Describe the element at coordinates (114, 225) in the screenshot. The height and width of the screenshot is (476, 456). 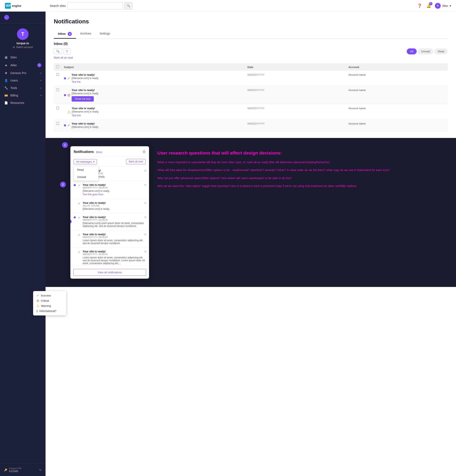
I see `item-body: [Sitename.com]Lorem ipsum dolor sit amet…` at that location.